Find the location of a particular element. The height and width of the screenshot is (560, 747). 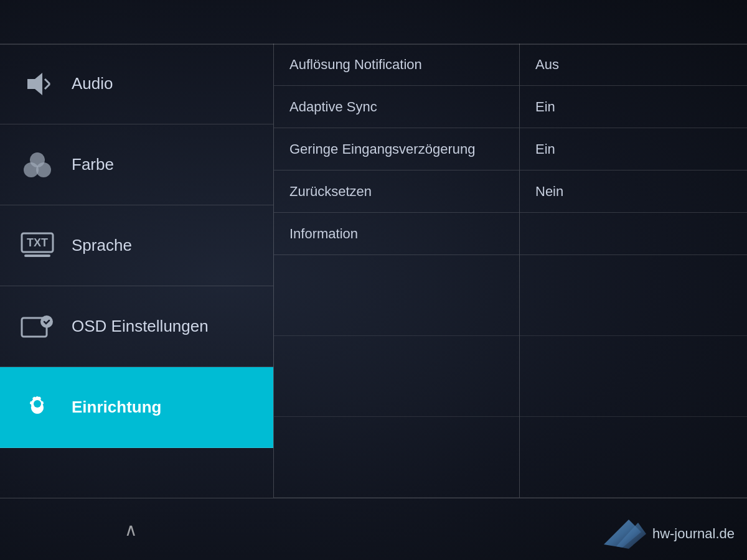

middle-item-aufloesung: Auflösung Notification is located at coordinates (397, 65).